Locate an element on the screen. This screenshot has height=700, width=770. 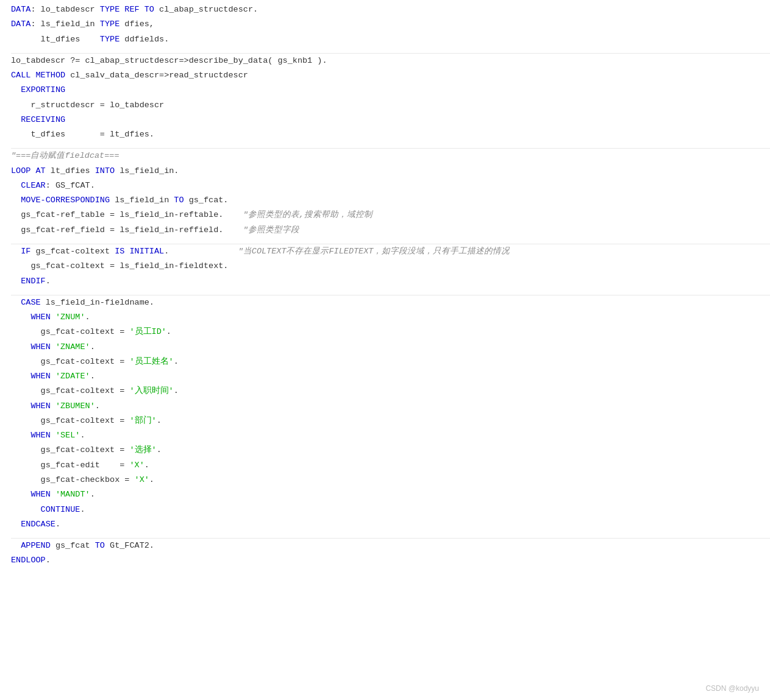
line-1: DATA: lo_tabdescr TYPE REF TO cl_abap_st… is located at coordinates (390, 10).